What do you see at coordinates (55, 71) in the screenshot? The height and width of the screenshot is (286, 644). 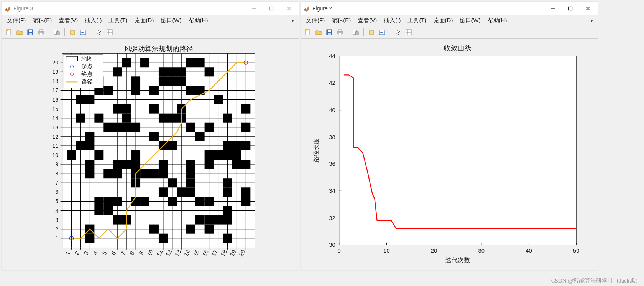 I see `svg-text: 19` at bounding box center [55, 71].